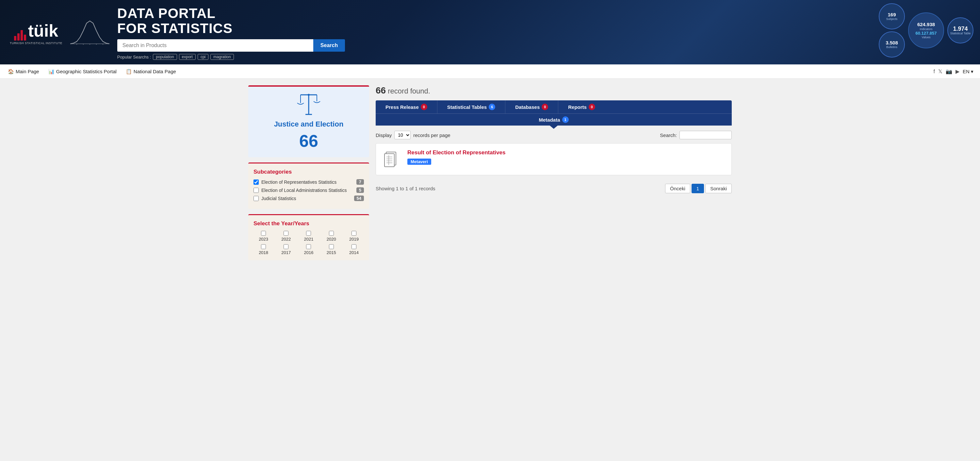 The width and height of the screenshot is (980, 461). What do you see at coordinates (565, 120) in the screenshot?
I see `tab-badge-metadata: 1` at bounding box center [565, 120].